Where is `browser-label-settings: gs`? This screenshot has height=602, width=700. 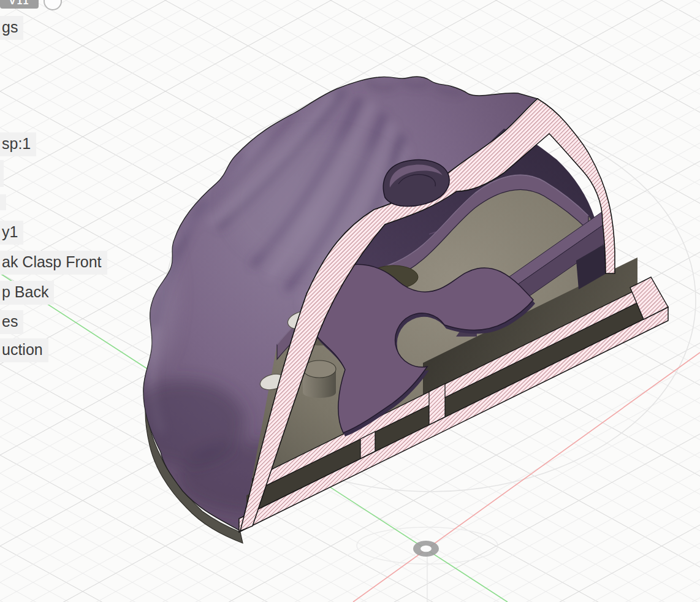
browser-label-settings: gs is located at coordinates (12, 28).